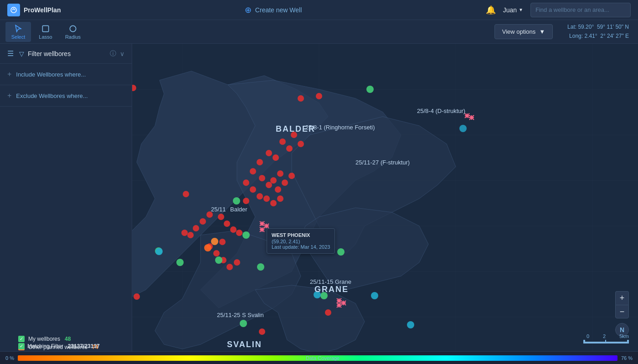  What do you see at coordinates (340, 128) in the screenshot?
I see `svg-text: 25/8-1 (Ringhorne Forseti)` at bounding box center [340, 128].